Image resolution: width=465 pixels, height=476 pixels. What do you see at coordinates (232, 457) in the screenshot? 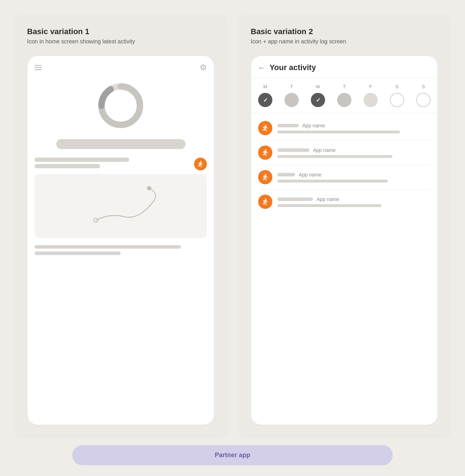
I see `partner-app-bar: Partner app` at bounding box center [232, 457].